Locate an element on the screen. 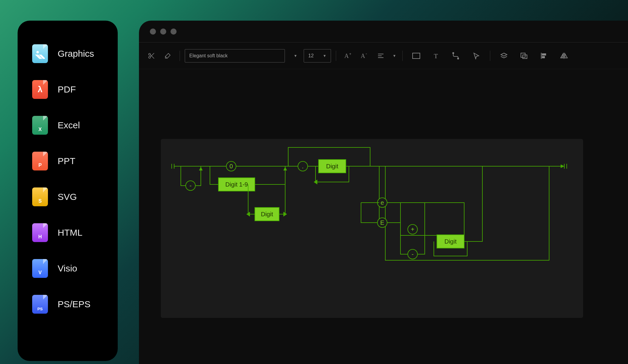 The height and width of the screenshot is (364, 628). align-button is located at coordinates (381, 56).